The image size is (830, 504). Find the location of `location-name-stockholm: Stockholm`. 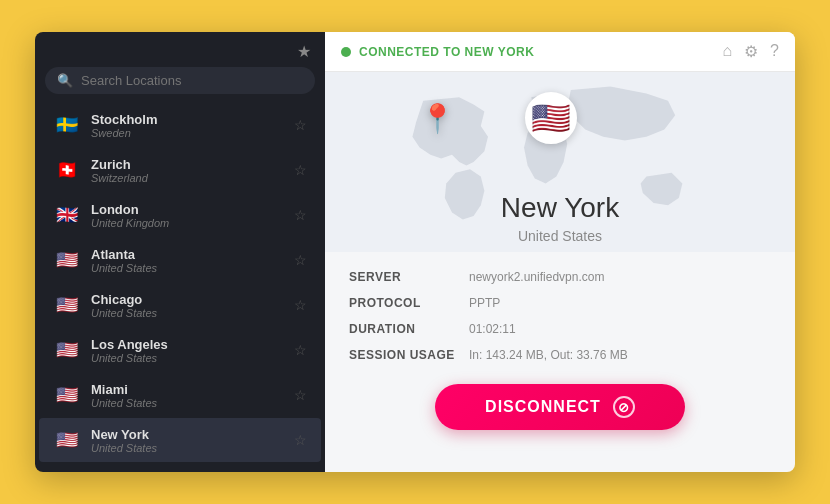

location-name-stockholm: Stockholm is located at coordinates (192, 120).